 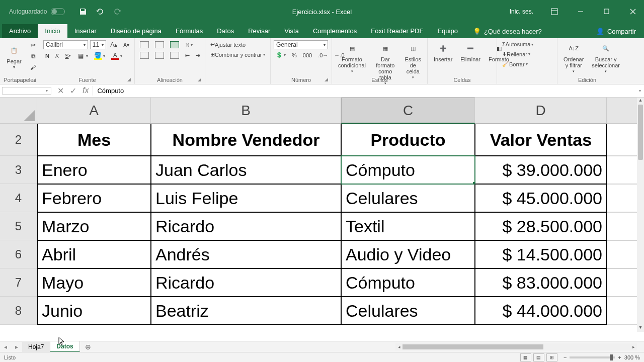 I want to click on cell-valor: $ 14.500.000, so click(x=541, y=254).